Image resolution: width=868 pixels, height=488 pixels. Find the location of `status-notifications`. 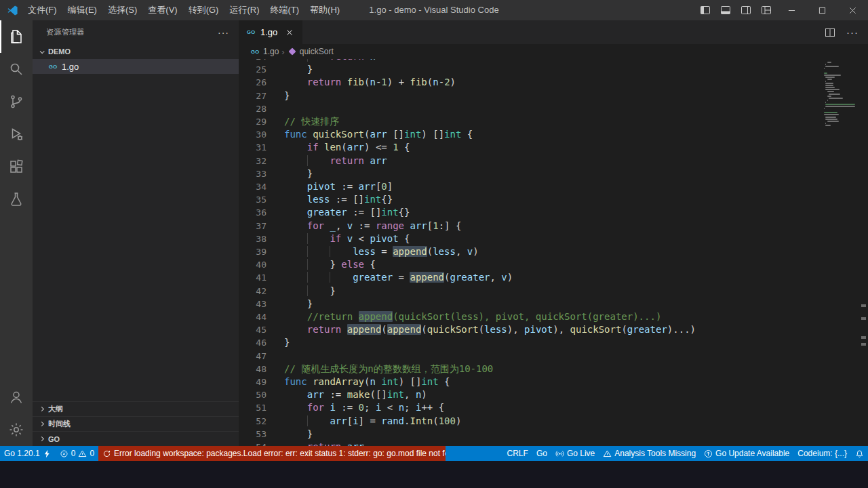

status-notifications is located at coordinates (860, 453).